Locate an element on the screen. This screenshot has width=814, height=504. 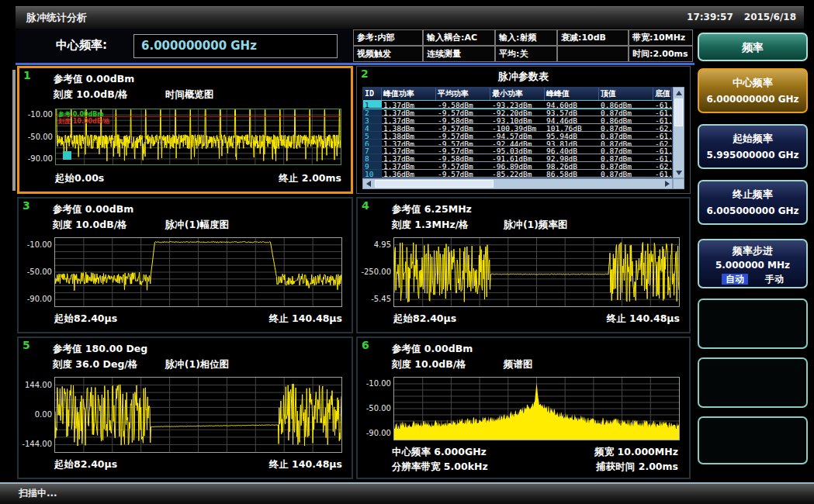
plot-title: 时间概览图 is located at coordinates (189, 95).